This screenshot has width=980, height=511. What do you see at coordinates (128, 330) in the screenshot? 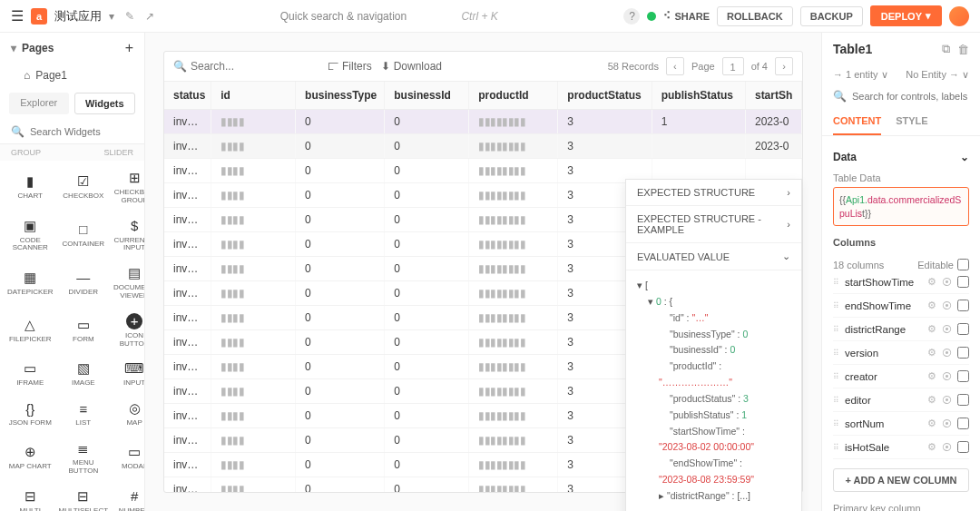
I see `widget-icon-button: +ICON BUTTON` at bounding box center [128, 330].